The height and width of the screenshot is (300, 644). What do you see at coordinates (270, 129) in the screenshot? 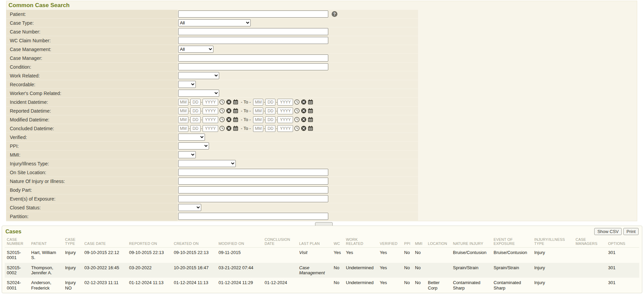
I see `concluded-datetime-to-dd-input` at bounding box center [270, 129].